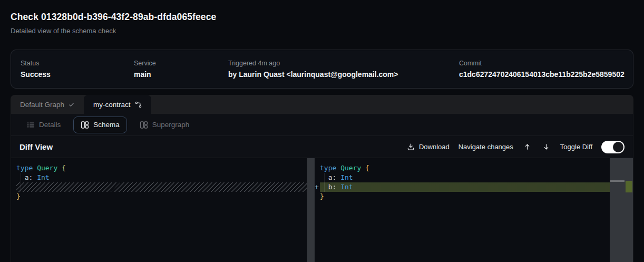 This screenshot has height=262, width=644. What do you see at coordinates (434, 147) in the screenshot?
I see `download-label: Download` at bounding box center [434, 147].